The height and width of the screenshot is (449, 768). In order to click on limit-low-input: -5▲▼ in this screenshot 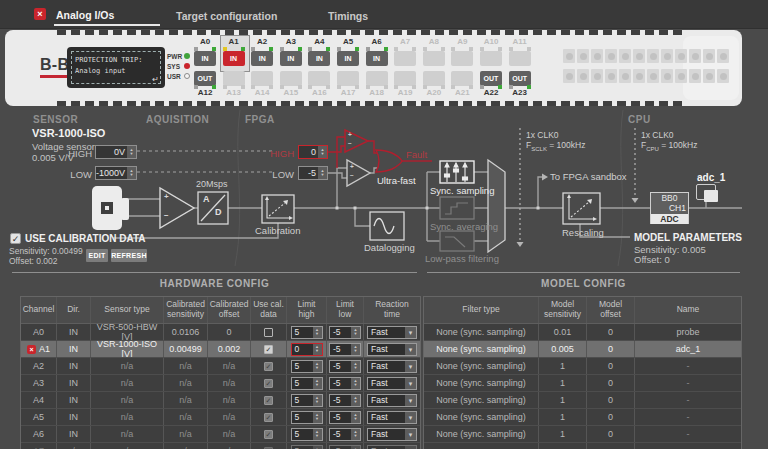, I will do `click(313, 173)`.